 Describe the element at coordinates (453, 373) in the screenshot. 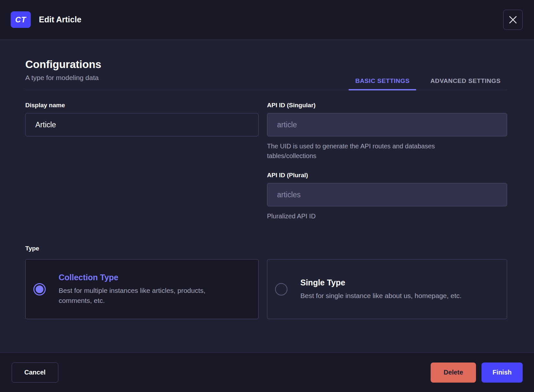

I see `delete-button: Delete` at that location.